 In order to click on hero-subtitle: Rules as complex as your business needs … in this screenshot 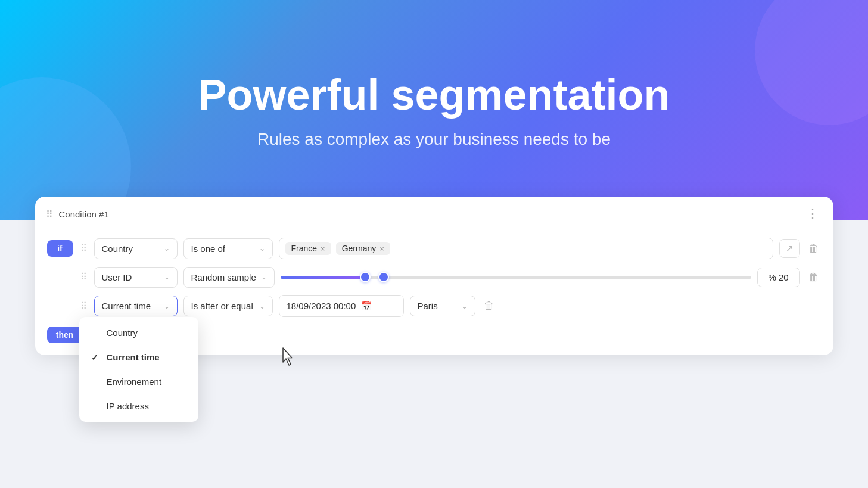, I will do `click(434, 139)`.